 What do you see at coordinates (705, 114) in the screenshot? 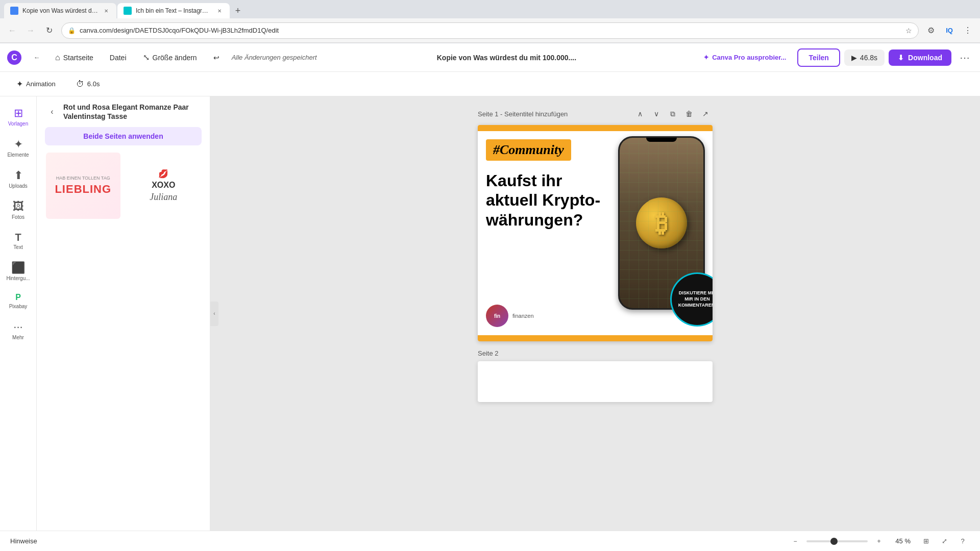
I see `page-share-button: ↗` at bounding box center [705, 114].